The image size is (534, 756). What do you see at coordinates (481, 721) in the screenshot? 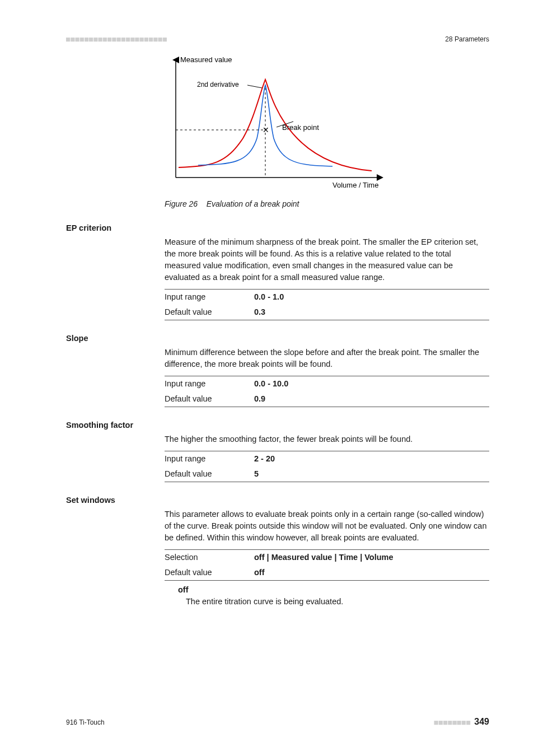
I see `page-number: 349` at bounding box center [481, 721].